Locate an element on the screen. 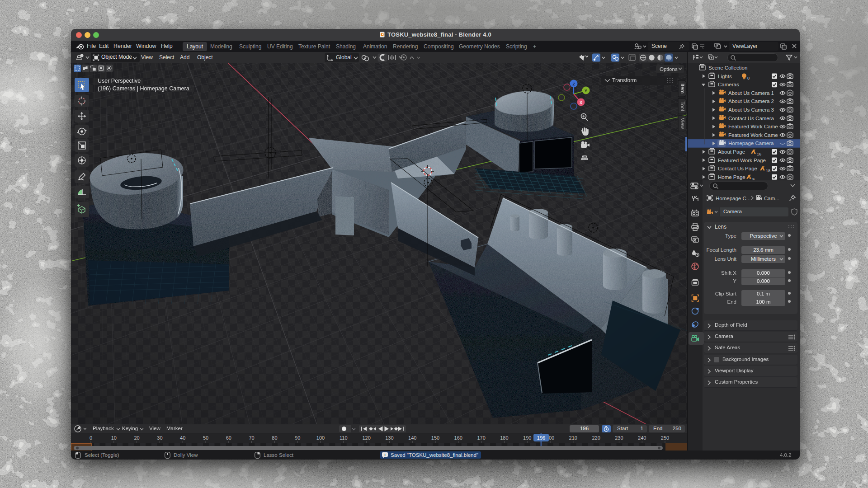 This screenshot has width=868, height=488. svg-text: 160 is located at coordinates (458, 438).